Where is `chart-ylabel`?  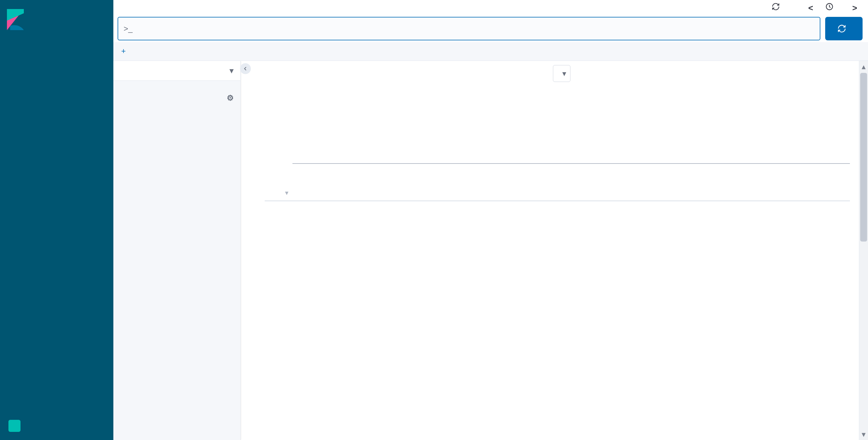
chart-ylabel is located at coordinates (255, 133).